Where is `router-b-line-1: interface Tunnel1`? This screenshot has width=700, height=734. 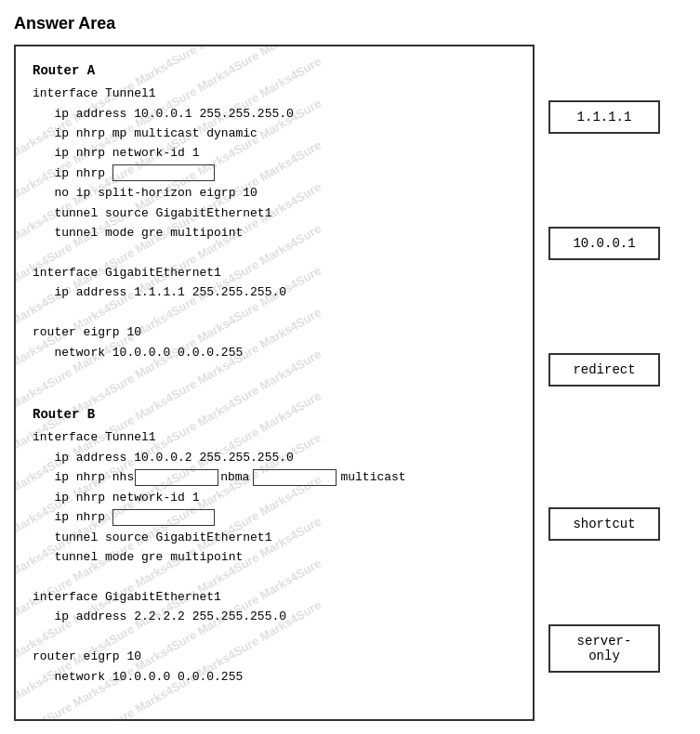
router-b-line-1: interface Tunnel1 is located at coordinates (274, 437).